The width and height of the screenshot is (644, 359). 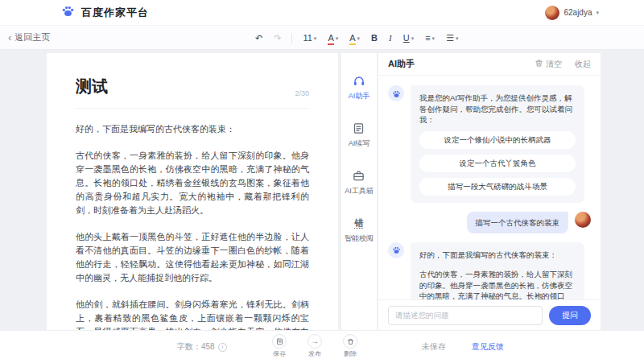 What do you see at coordinates (309, 38) in the screenshot?
I see `font-size-select: 11 ▾` at bounding box center [309, 38].